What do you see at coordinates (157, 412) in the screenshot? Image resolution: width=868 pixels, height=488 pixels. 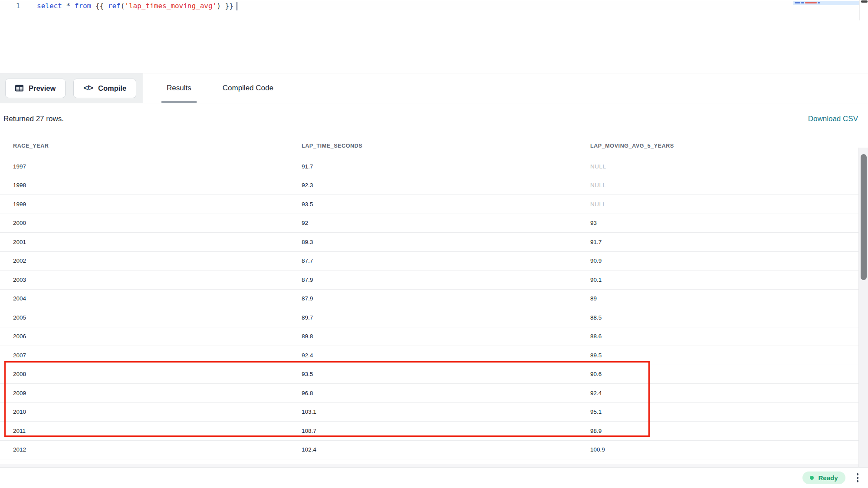 I see `cell-race-year: 2010` at bounding box center [157, 412].